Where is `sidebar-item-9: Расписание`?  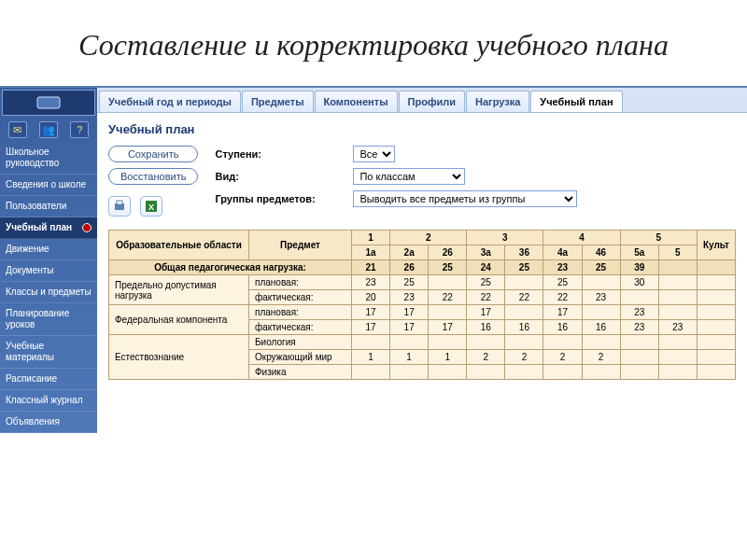
sidebar-item-9: Расписание is located at coordinates (49, 379).